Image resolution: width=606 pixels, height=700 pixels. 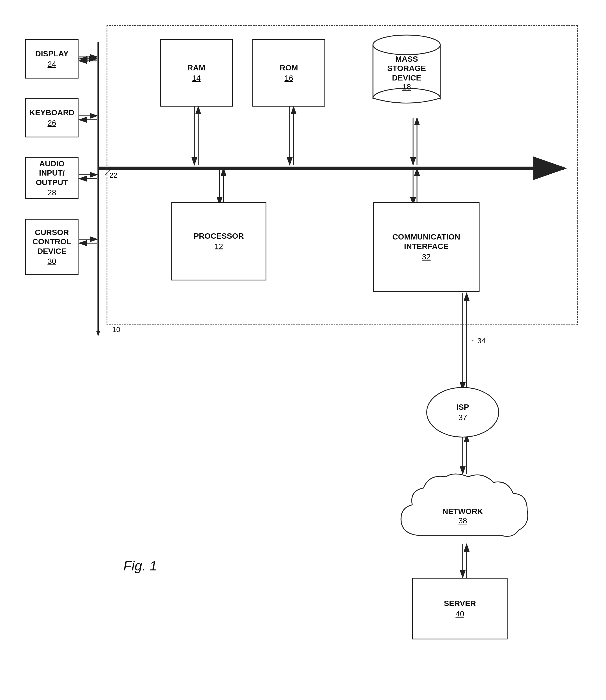 I want to click on network-num: 38, so click(x=463, y=521).